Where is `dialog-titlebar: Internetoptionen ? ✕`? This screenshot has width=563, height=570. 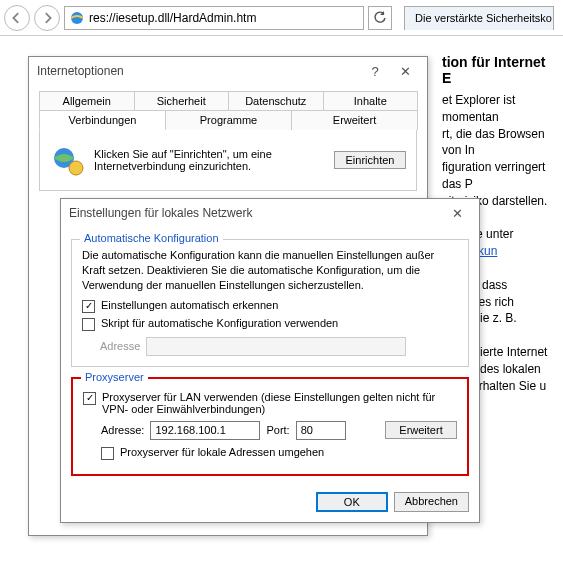
dialog-titlebar: Internetoptionen ? ✕ is located at coordinates (228, 71).